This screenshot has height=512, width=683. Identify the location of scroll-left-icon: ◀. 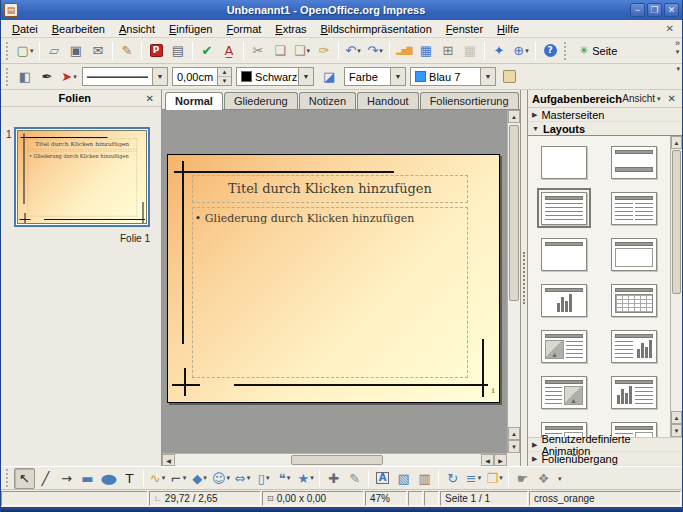
(488, 460).